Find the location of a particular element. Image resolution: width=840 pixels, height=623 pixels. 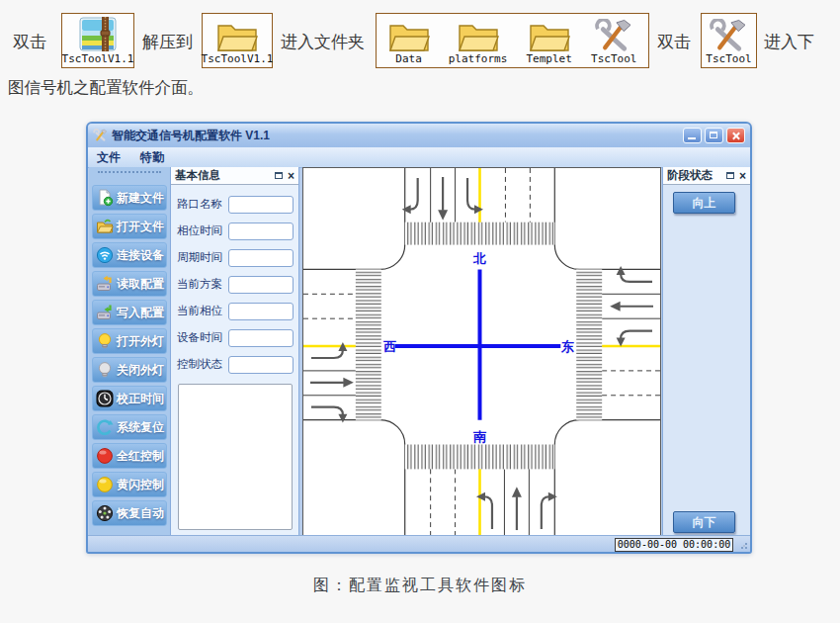

current-phase-input is located at coordinates (261, 312).